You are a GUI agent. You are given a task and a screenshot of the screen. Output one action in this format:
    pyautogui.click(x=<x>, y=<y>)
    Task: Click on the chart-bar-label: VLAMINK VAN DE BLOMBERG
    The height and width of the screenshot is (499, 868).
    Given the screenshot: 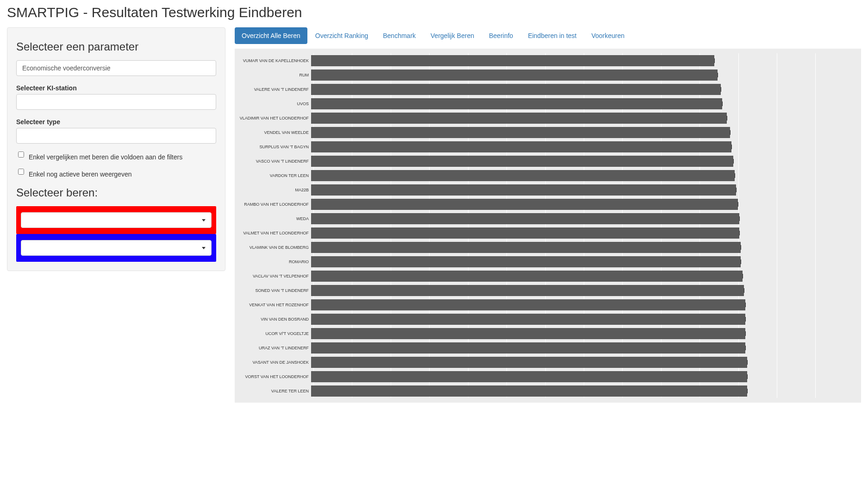 What is the action you would take?
    pyautogui.click(x=273, y=247)
    